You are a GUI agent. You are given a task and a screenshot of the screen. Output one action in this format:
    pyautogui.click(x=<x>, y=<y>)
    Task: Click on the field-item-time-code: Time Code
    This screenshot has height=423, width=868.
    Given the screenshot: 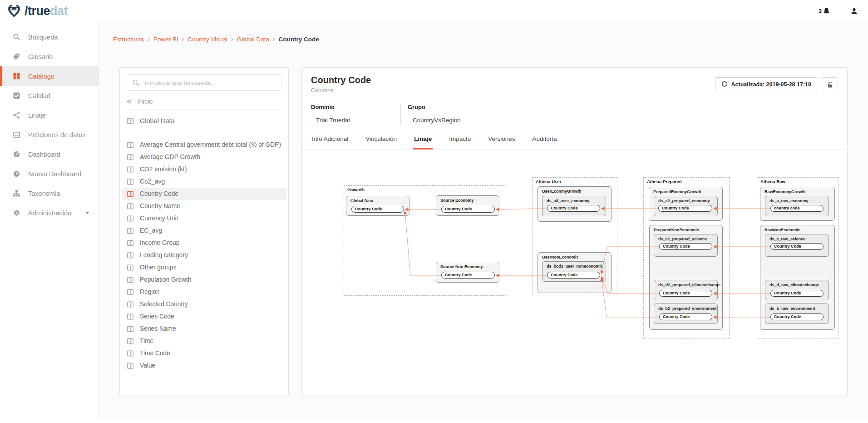 What is the action you would take?
    pyautogui.click(x=204, y=353)
    